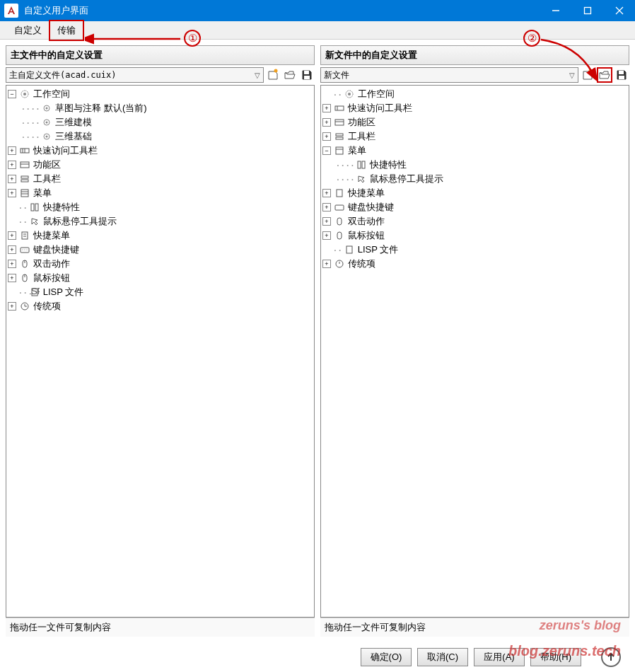  What do you see at coordinates (556, 11) in the screenshot?
I see `minimize-button` at bounding box center [556, 11].